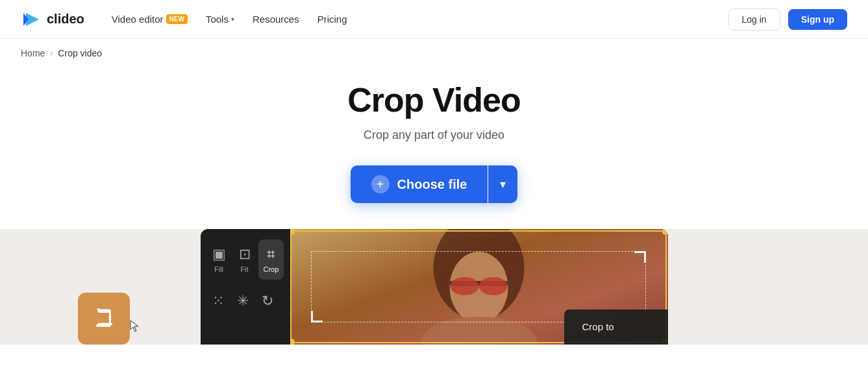 The image size is (868, 388). I want to click on choose-file-button: + Choose file, so click(419, 184).